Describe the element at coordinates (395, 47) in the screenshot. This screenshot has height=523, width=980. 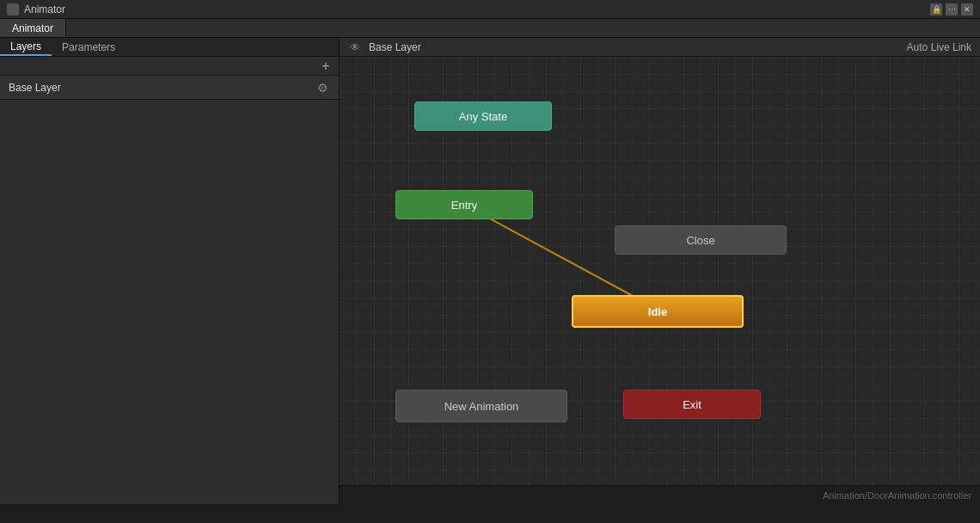
I see `canvas-tab-label: Base Layer` at that location.